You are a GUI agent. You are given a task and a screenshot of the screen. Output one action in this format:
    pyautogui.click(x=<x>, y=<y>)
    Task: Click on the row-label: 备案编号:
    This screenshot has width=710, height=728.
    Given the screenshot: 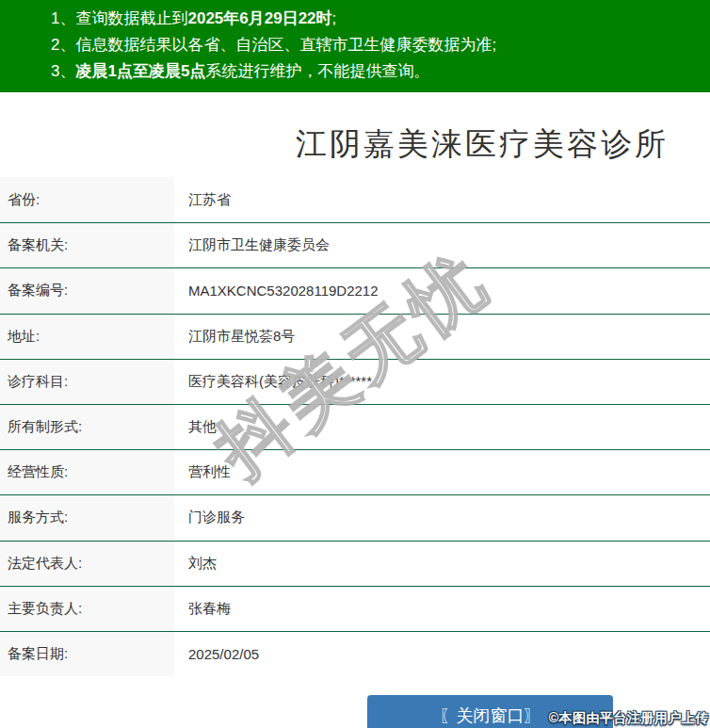 What is the action you would take?
    pyautogui.click(x=87, y=290)
    